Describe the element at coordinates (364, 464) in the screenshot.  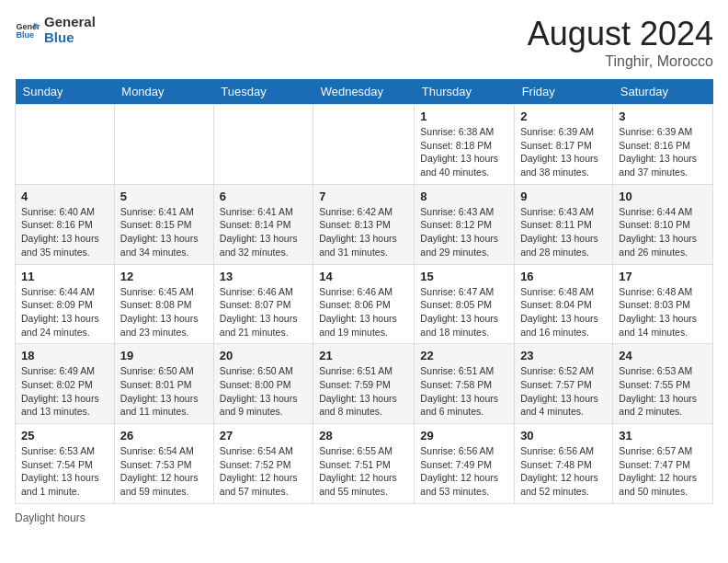
I see `day-cell: 28Sunrise: 6:55 AM Sunset: 7:51 PM Dayli…` at that location.